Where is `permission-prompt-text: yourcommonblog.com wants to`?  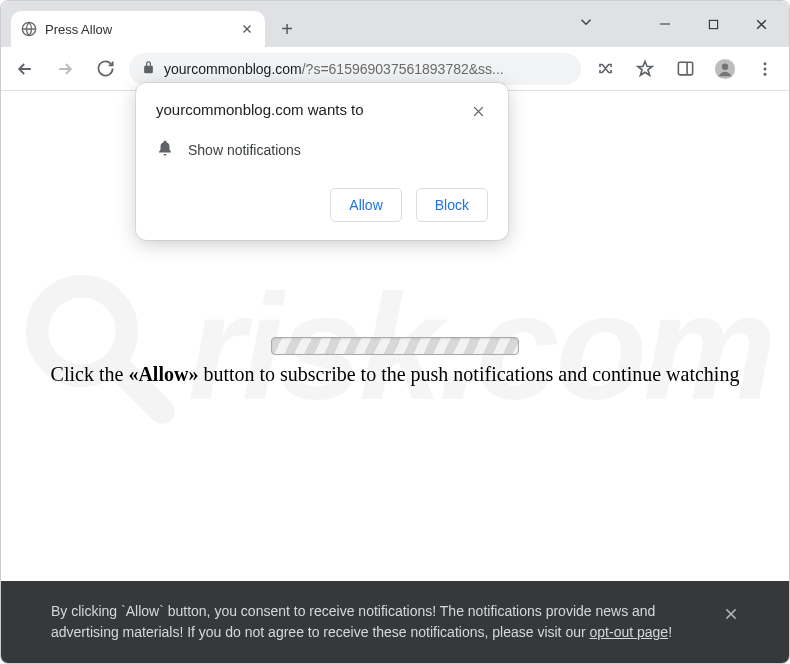
permission-prompt-text: yourcommonblog.com wants to is located at coordinates (260, 110).